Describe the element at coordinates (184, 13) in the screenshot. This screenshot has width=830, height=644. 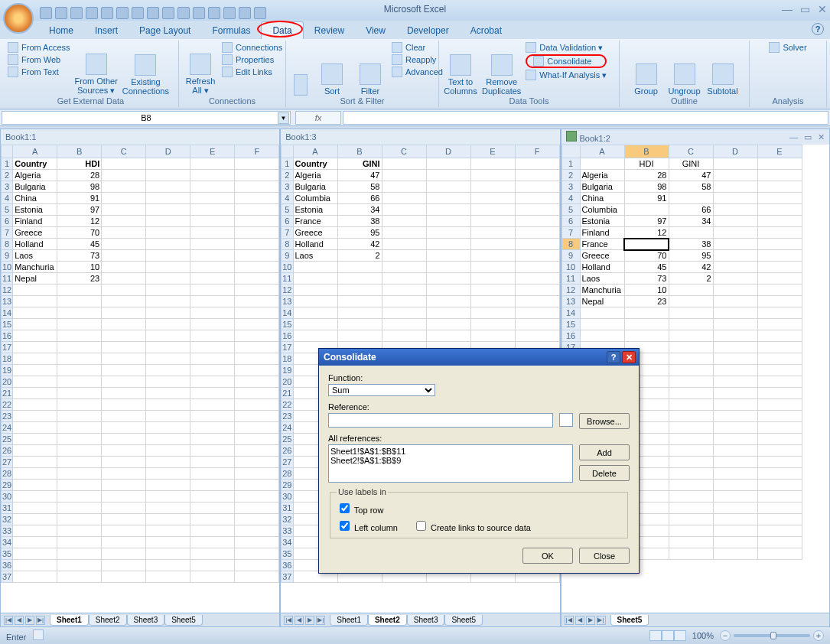
I see `qat-sortdesc-icon` at that location.